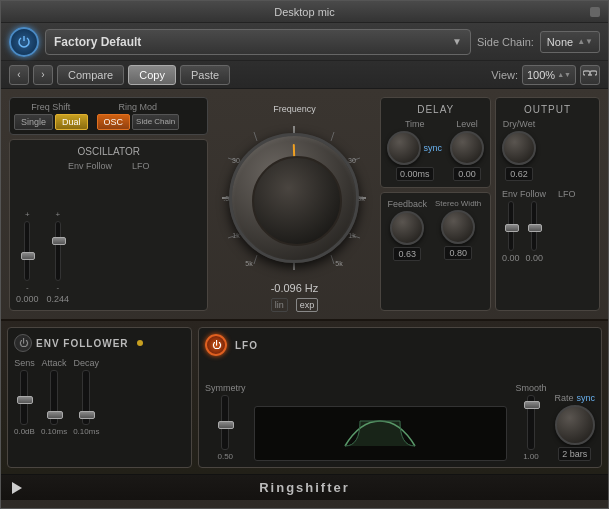  What do you see at coordinates (108, 116) in the screenshot?
I see `mode-buttons-panel: Freq Shift Single Dual Ring Mod OSC Side…` at bounding box center [108, 116].